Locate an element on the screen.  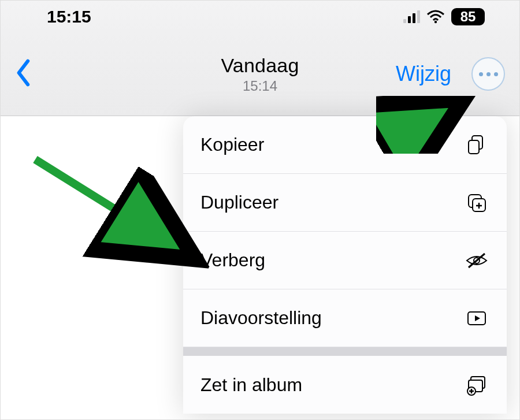
battery-icon: 85 is located at coordinates (468, 17).